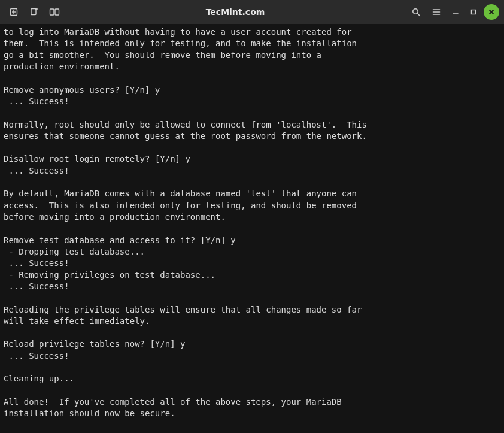 The image size is (504, 433). What do you see at coordinates (491, 12) in the screenshot?
I see `close-icon` at bounding box center [491, 12].